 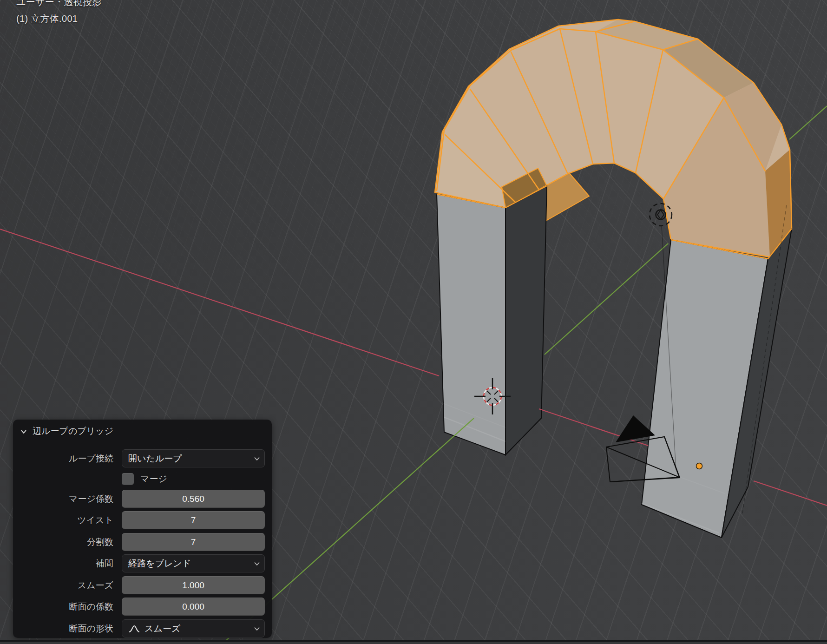 What do you see at coordinates (59, 4) in the screenshot?
I see `view-mode-label: ユーザー・透視投影` at bounding box center [59, 4].